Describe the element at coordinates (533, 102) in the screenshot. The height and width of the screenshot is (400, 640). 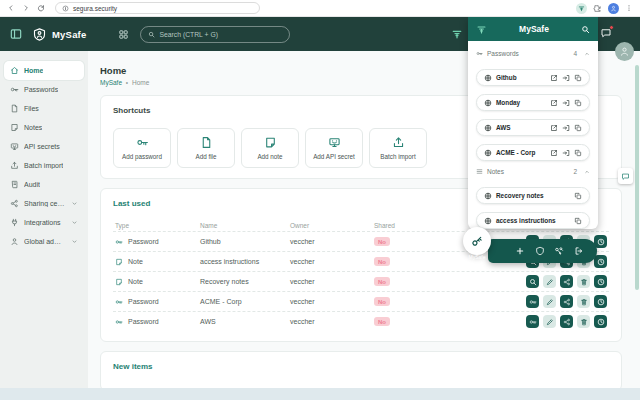
I see `popup-item: Monday` at that location.